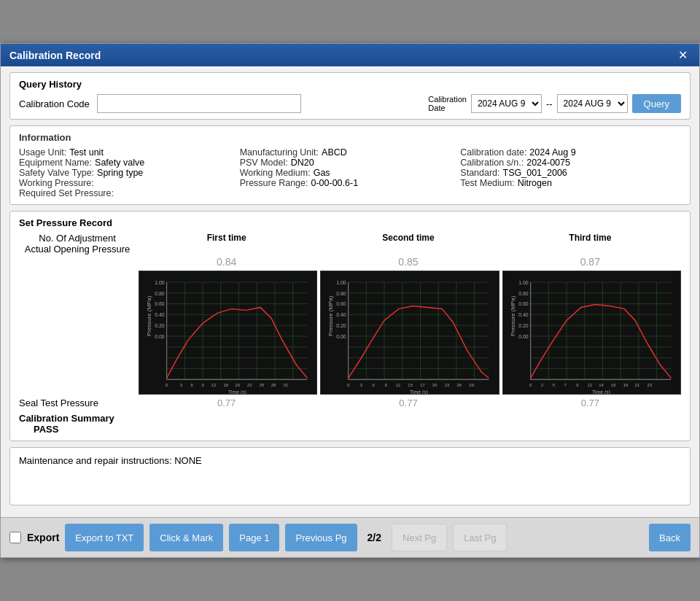  Describe the element at coordinates (274, 385) in the screenshot. I see `svg-text: 28` at that location.